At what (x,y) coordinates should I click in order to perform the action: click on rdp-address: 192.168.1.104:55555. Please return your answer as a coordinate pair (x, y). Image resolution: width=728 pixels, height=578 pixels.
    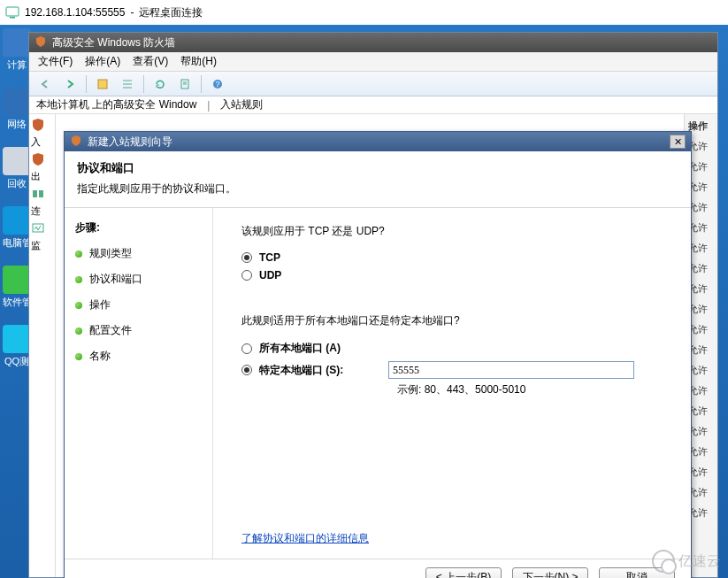
    Looking at the image, I should click on (74, 12).